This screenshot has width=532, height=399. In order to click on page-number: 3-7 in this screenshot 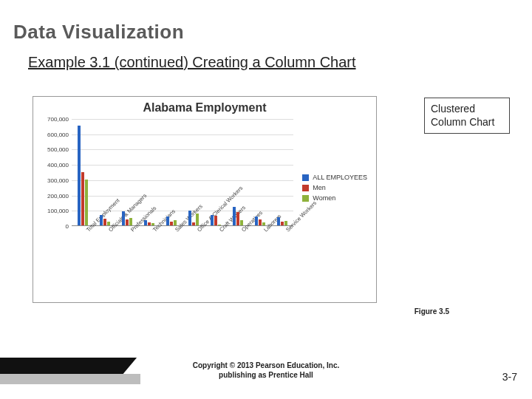, I will do `click(510, 377)`.